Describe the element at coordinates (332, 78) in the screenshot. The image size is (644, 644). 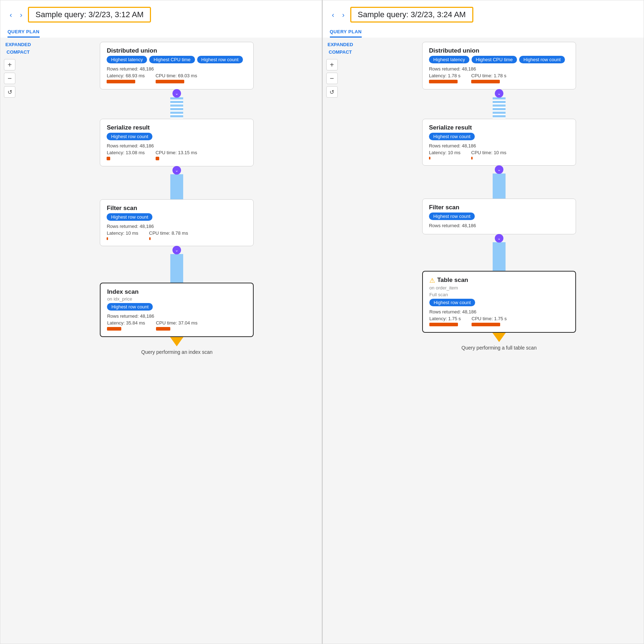
I see `panel-right-zoom-out-btn: −` at that location.